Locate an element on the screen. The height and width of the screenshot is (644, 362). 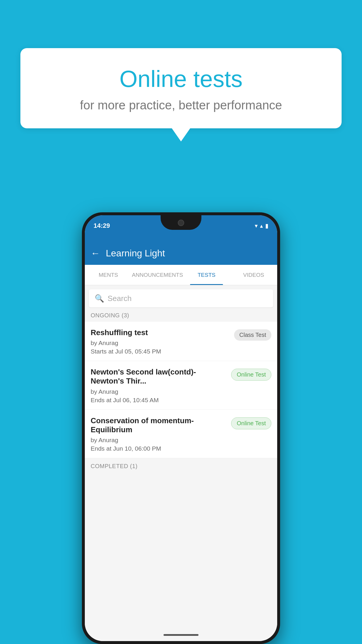
test-author-newton: by Anurag is located at coordinates (159, 392).